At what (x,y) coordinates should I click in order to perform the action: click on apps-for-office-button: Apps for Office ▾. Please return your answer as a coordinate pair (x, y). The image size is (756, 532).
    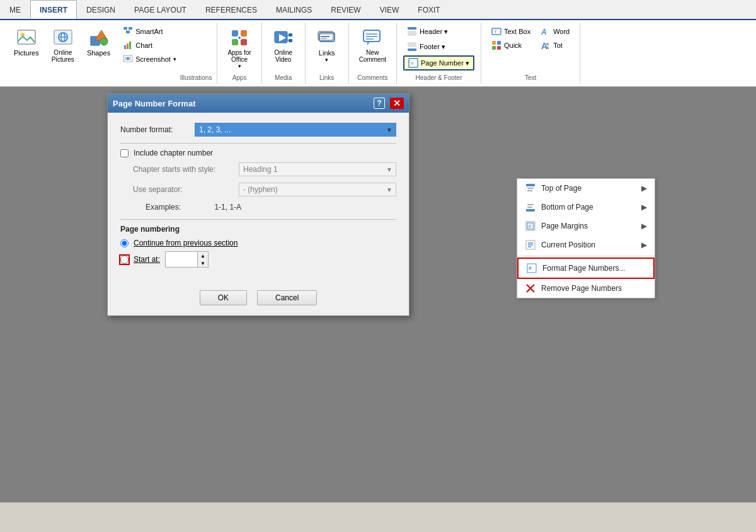
    Looking at the image, I should click on (239, 48).